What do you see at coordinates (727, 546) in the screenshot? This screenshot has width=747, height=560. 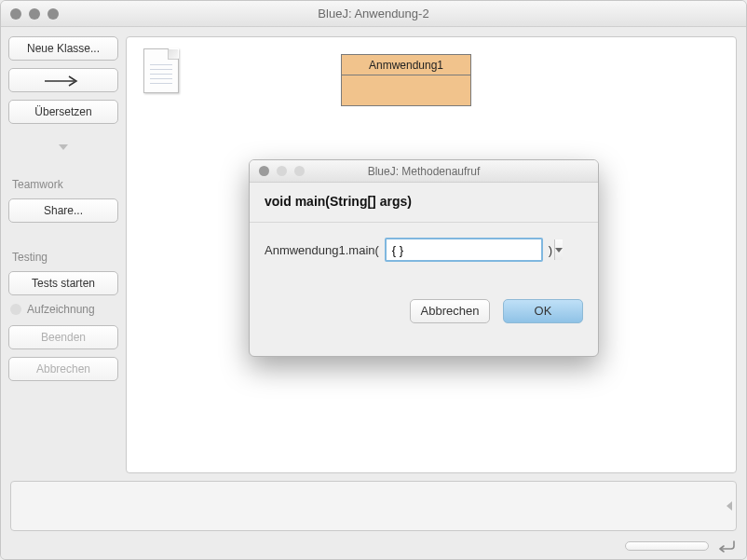 I see `repl-return-icon` at bounding box center [727, 546].